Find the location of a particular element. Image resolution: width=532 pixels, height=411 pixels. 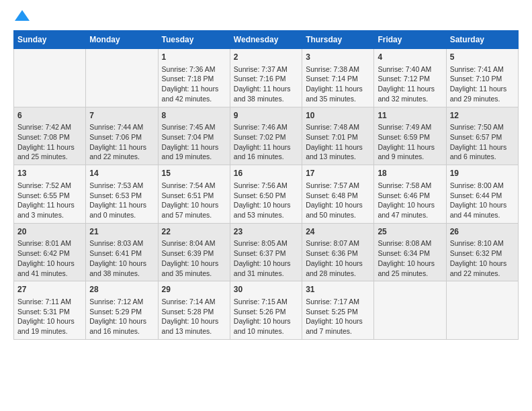

day-cell: 15Sunrise: 7:54 AMSunset: 6:51 PMDayligh… is located at coordinates (193, 195).